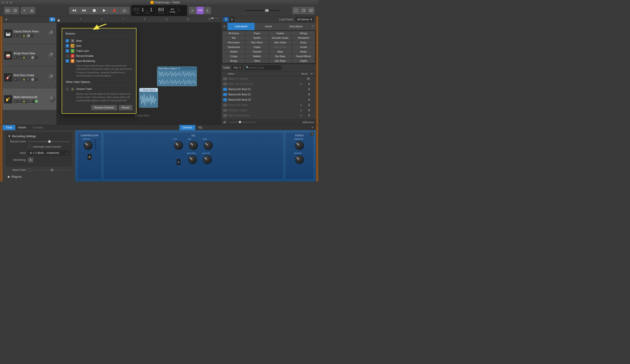 The width and height of the screenshot is (630, 364). I want to click on add-track-button: +, so click(6, 20).